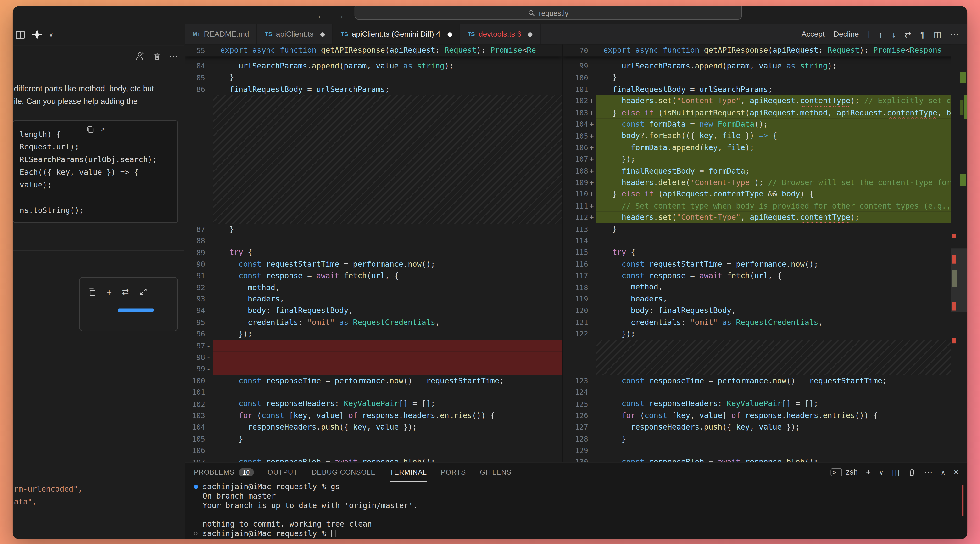  Describe the element at coordinates (765, 148) in the screenshot. I see `diff-row: 106+ formData.append(key, file);` at that location.